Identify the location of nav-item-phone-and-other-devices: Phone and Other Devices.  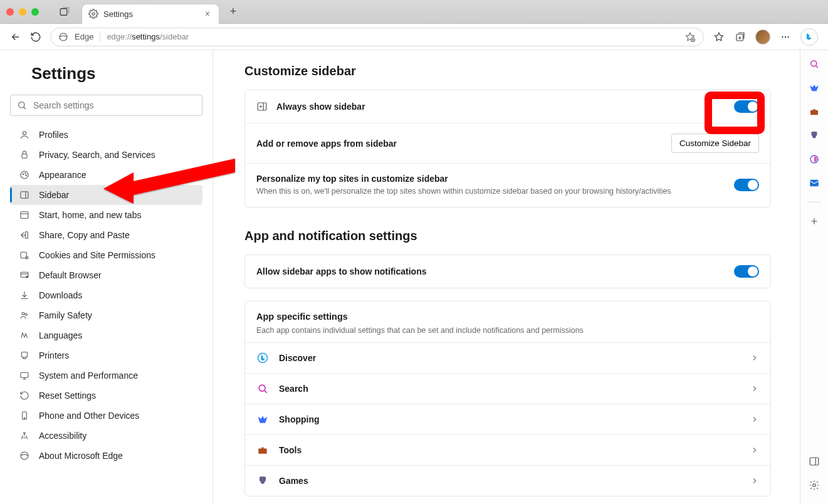
(107, 416).